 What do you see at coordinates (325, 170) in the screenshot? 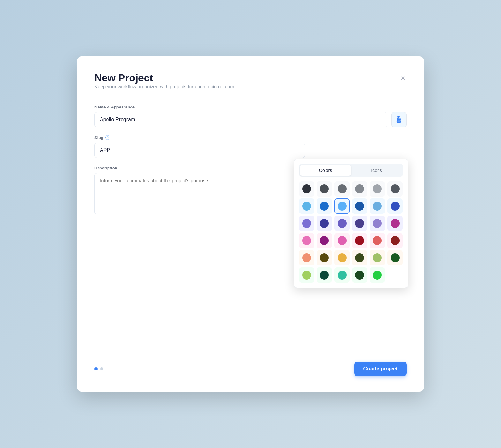
I see `tab-colors: Colors` at bounding box center [325, 170].